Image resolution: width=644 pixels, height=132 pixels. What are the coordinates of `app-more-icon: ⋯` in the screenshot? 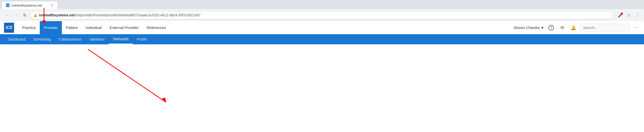 It's located at (636, 28).